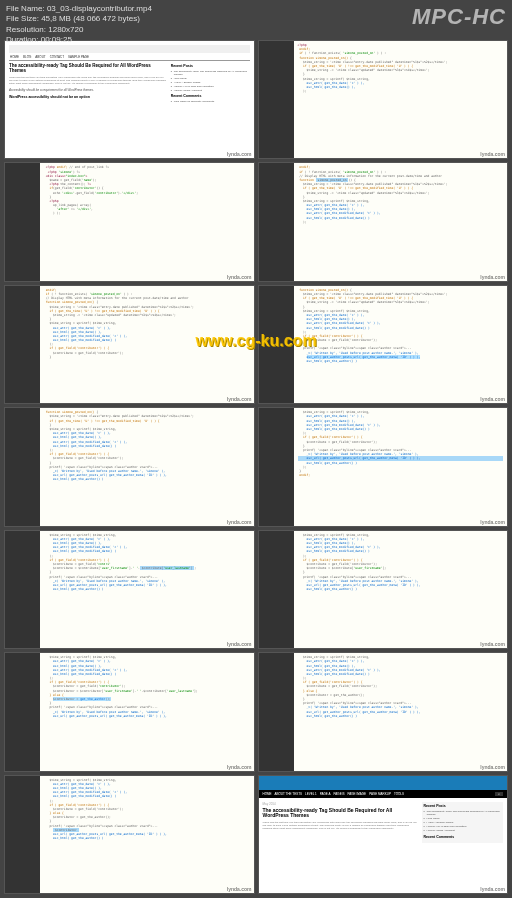  I want to click on thumbnail-14: HOMEABOUT THE TESTSLEVEL 1PAGE APAGE BPA…, so click(384, 834).